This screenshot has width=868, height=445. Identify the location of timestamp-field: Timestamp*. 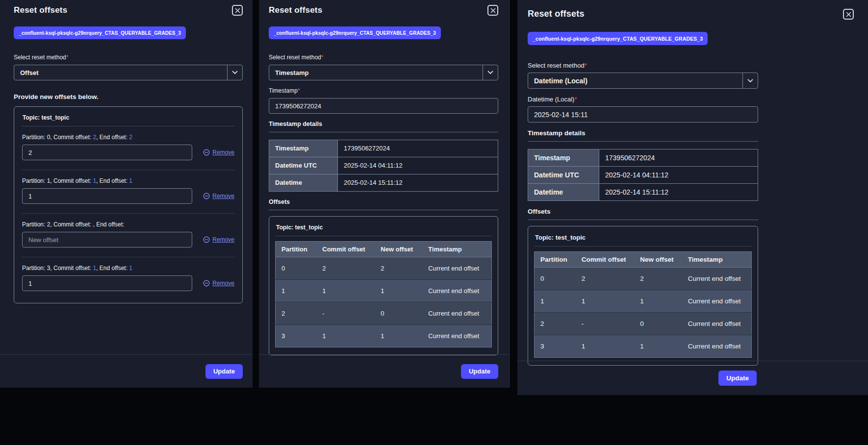
(383, 100).